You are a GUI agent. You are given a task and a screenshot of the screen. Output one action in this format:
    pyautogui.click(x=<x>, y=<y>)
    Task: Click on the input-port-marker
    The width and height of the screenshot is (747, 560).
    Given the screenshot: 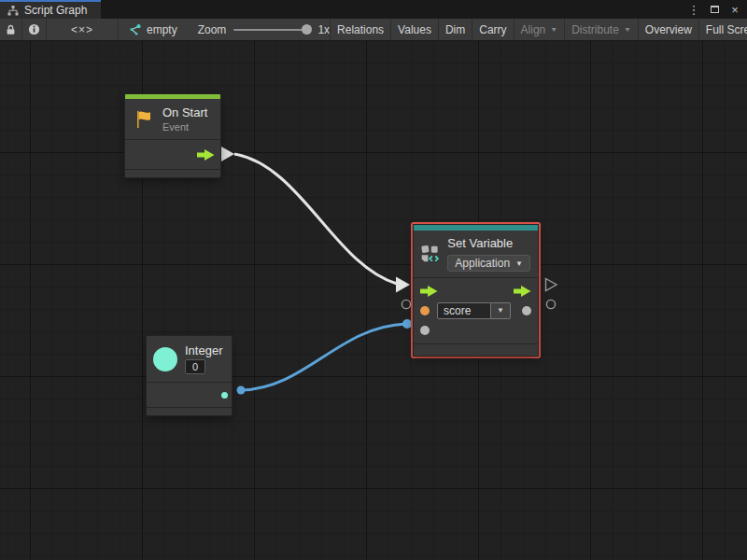 What is the action you would take?
    pyautogui.click(x=405, y=304)
    